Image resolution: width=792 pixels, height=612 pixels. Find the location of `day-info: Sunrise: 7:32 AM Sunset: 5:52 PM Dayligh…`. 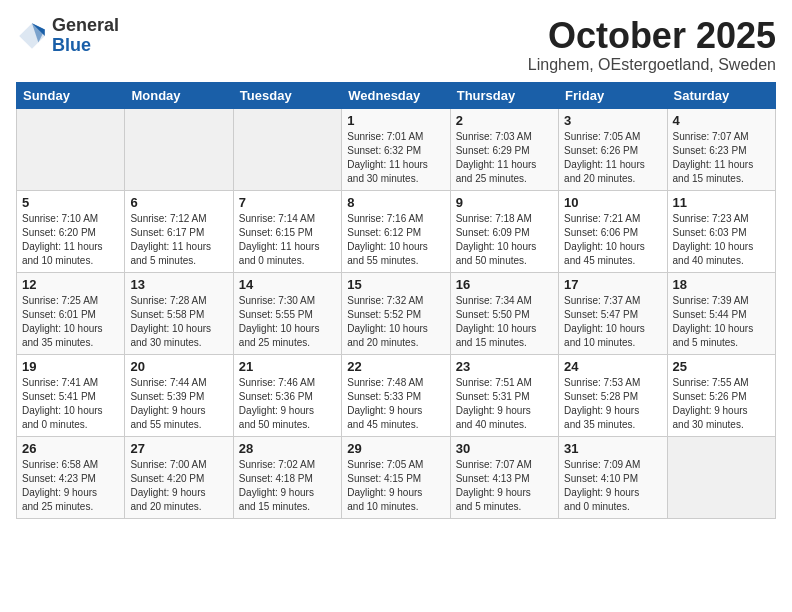

day-info: Sunrise: 7:32 AM Sunset: 5:52 PM Dayligh… is located at coordinates (396, 322).